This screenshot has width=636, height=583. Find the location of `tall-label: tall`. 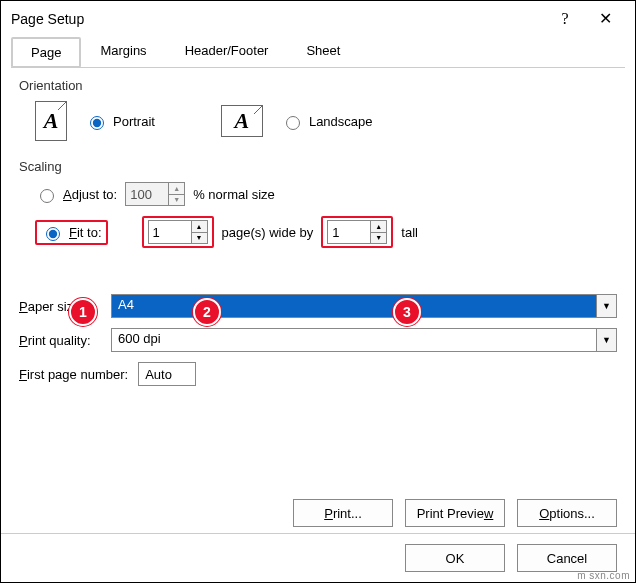

tall-label: tall is located at coordinates (410, 232).